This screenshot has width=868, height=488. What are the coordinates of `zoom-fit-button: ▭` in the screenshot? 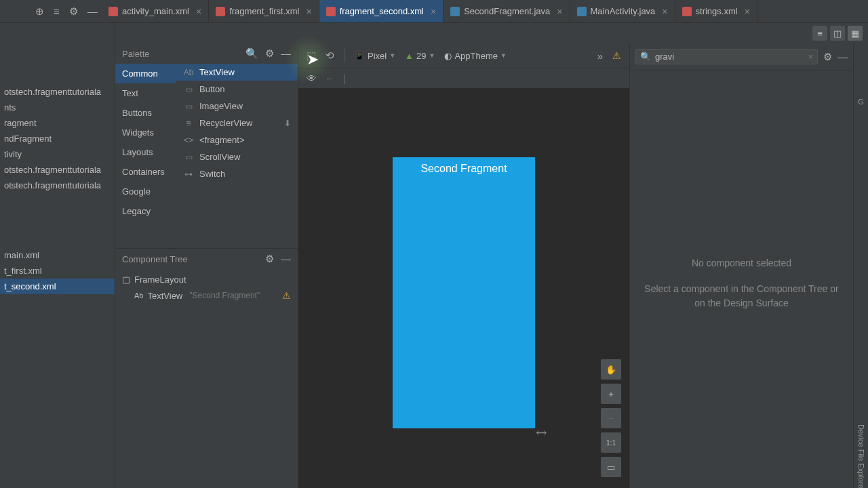 It's located at (611, 467).